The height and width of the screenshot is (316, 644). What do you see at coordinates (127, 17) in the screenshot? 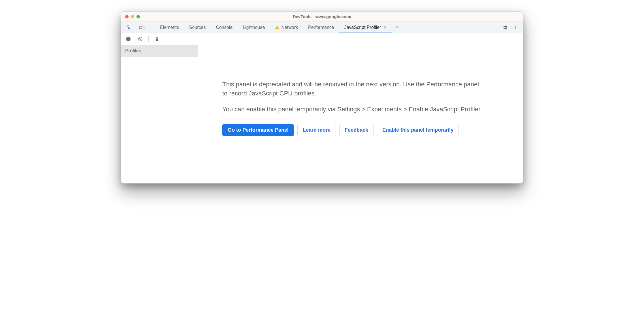
I see `close-window-button` at bounding box center [127, 17].